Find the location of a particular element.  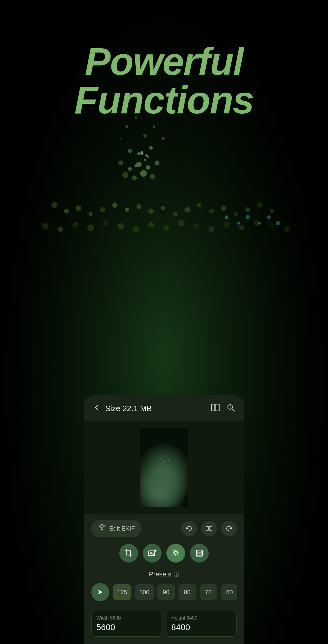

preset-100-label: 100 is located at coordinates (144, 592).